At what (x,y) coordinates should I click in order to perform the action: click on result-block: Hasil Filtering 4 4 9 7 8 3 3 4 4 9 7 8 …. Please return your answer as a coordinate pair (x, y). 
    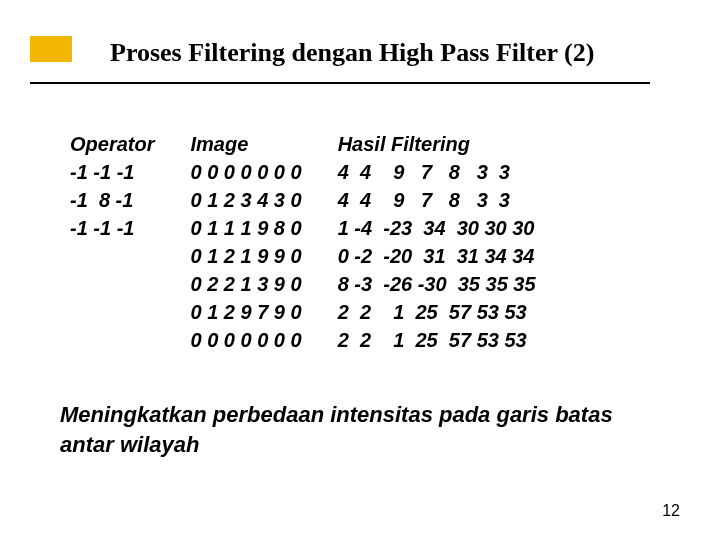
    Looking at the image, I should click on (437, 242).